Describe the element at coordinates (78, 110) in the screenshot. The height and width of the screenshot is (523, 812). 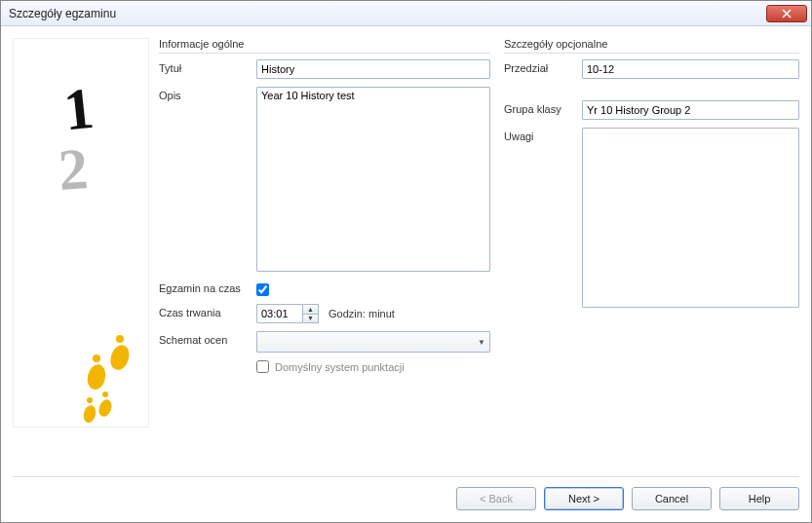
I see `step-1-glyph: 1` at that location.